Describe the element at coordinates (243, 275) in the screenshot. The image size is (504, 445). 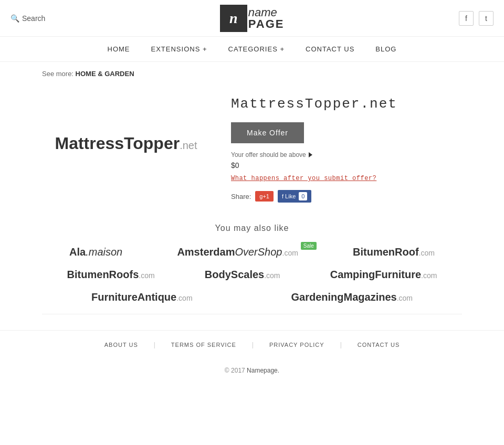
I see `list-item: BodyScales.com` at that location.